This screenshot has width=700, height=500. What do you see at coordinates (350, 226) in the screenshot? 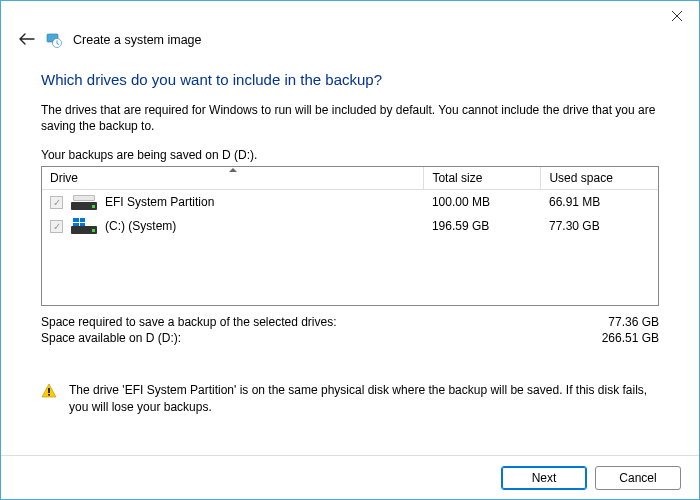
I see `table-row: ✓ (C:) (System) 196.59 GB 77.30 GB` at bounding box center [350, 226].